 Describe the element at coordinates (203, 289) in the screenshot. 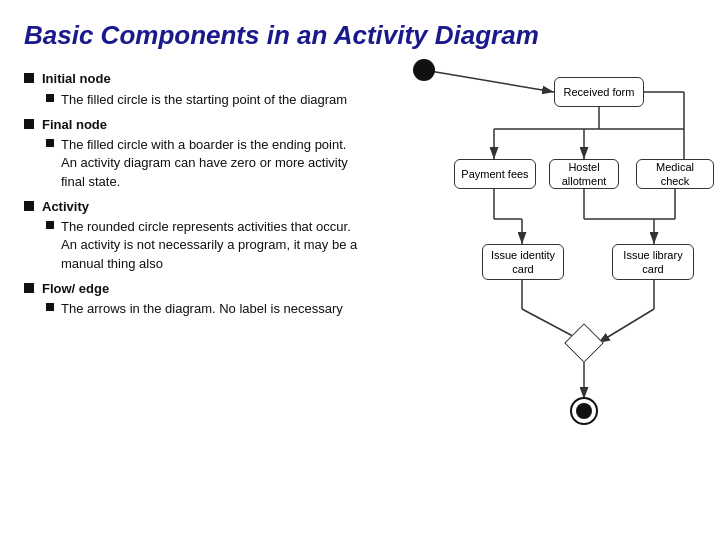

I see `flow-edge-title: Flow/ edge` at that location.